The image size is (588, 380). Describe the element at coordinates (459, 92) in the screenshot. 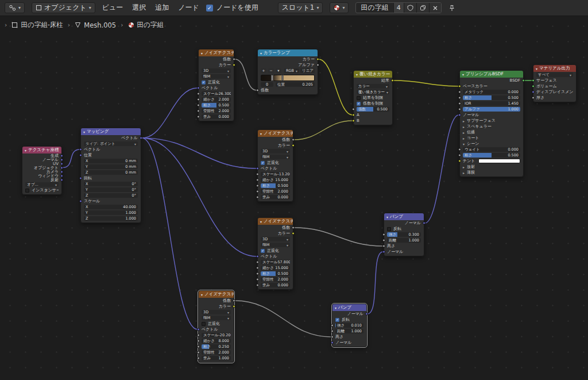

I see `socket-principled-metallic` at that location.